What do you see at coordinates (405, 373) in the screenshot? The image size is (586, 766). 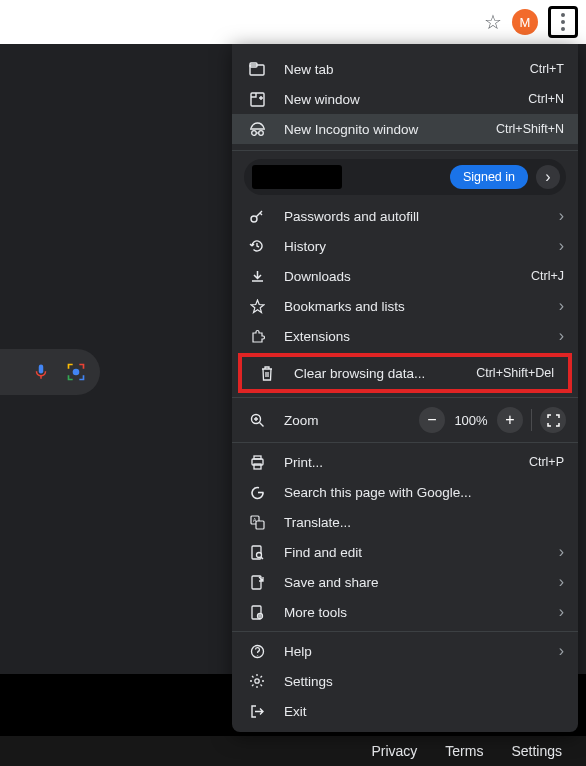 I see `annotation-highlight: Clear browsing data... Ctrl+Shift+Del` at bounding box center [405, 373].